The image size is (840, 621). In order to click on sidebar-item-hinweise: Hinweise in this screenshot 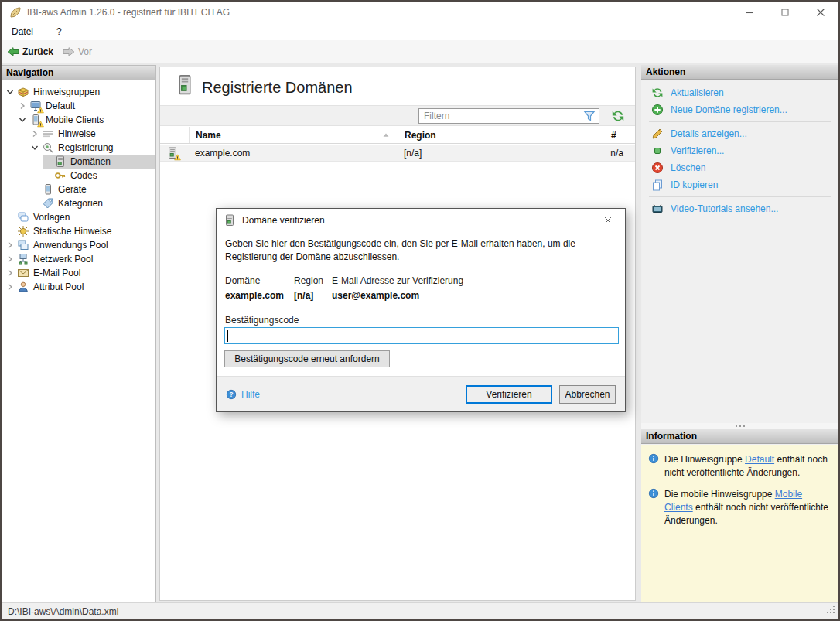, I will do `click(79, 134)`.